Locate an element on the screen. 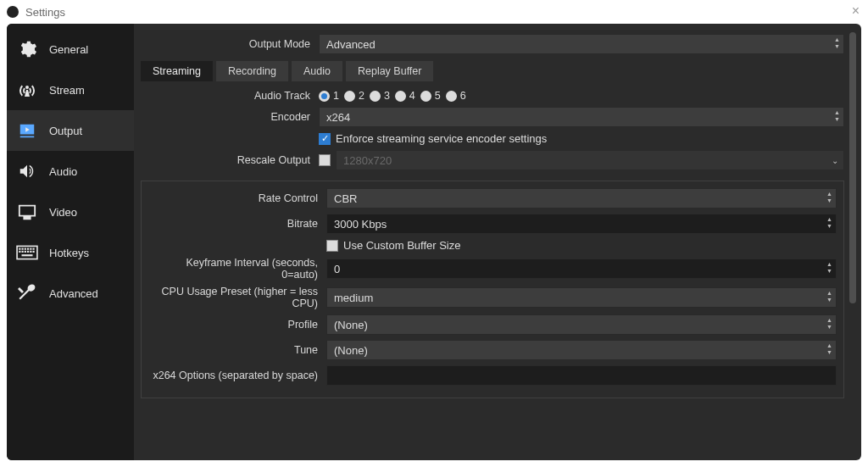  keyframe-value: 0 is located at coordinates (337, 270).